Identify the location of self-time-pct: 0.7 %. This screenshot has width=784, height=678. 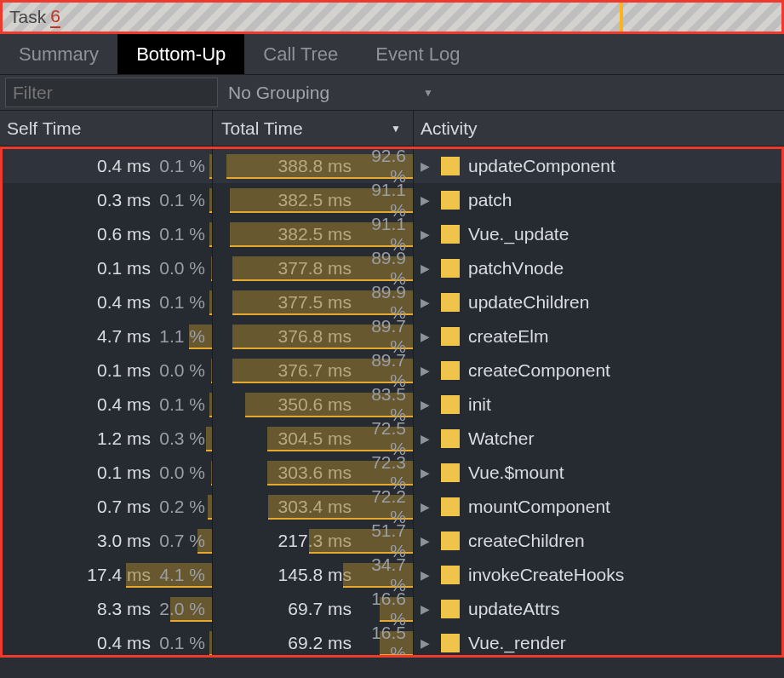
(181, 541).